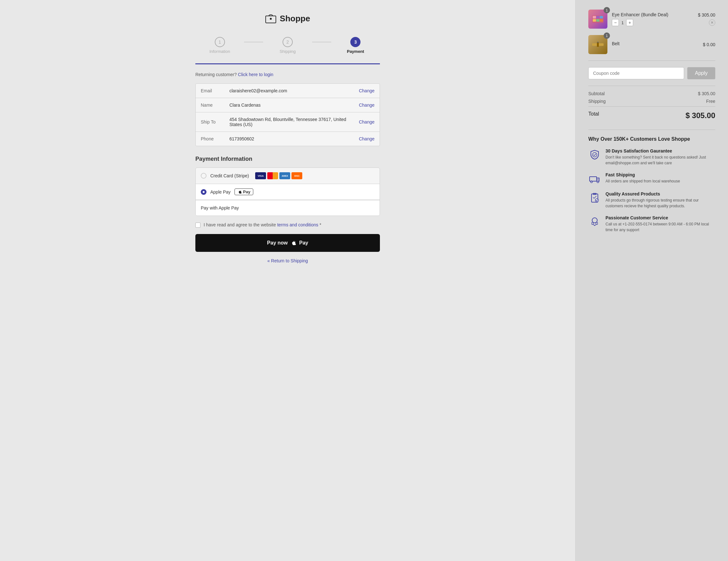 Image resolution: width=728 pixels, height=561 pixels. I want to click on shipto-label: Ship To, so click(215, 122).